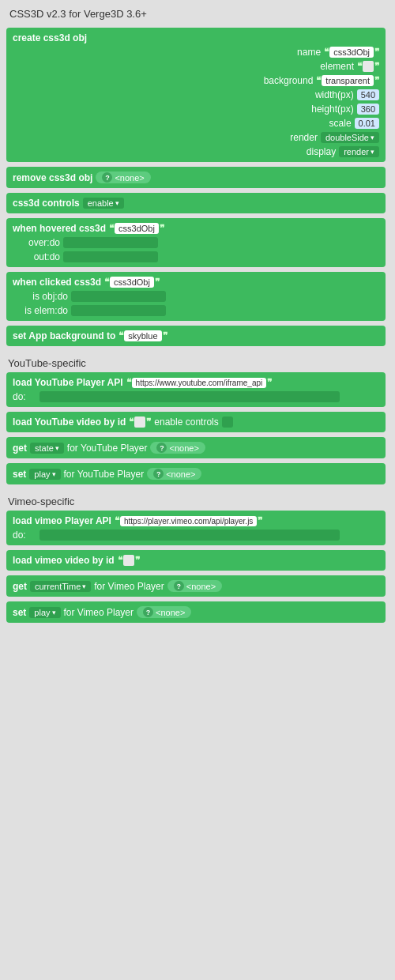  I want to click on is-obj-do-label: is obj:do, so click(40, 296).